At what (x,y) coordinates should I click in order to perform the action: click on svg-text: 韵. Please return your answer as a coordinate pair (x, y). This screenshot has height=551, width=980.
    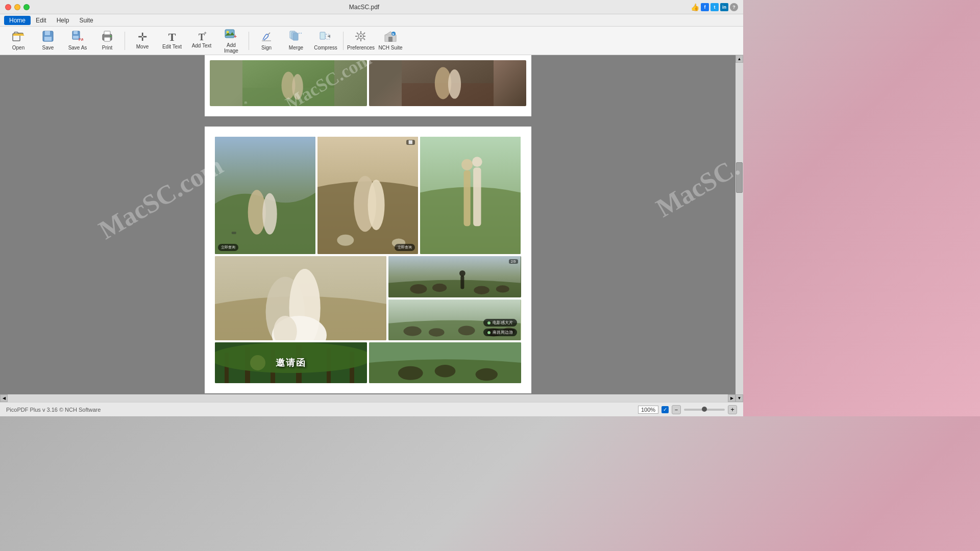
    Looking at the image, I should click on (245, 103).